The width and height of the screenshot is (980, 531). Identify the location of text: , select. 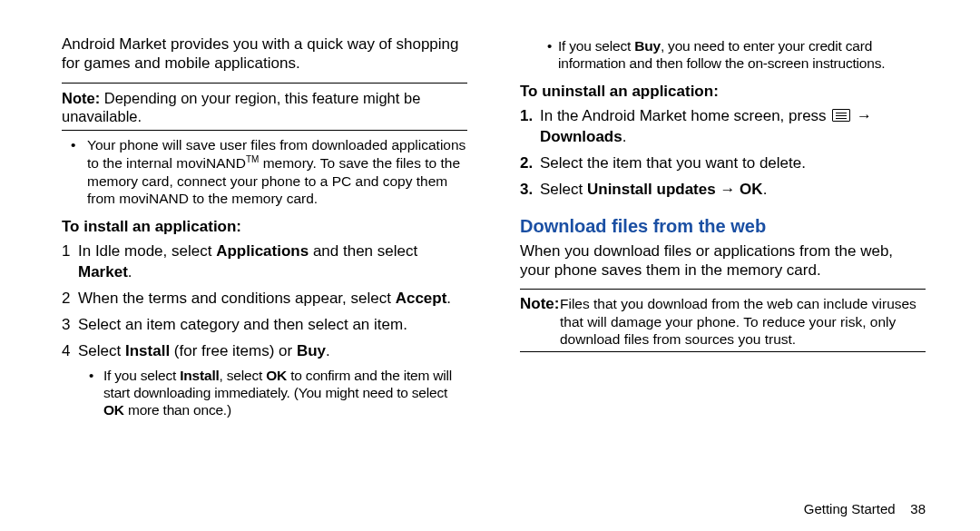
(243, 376).